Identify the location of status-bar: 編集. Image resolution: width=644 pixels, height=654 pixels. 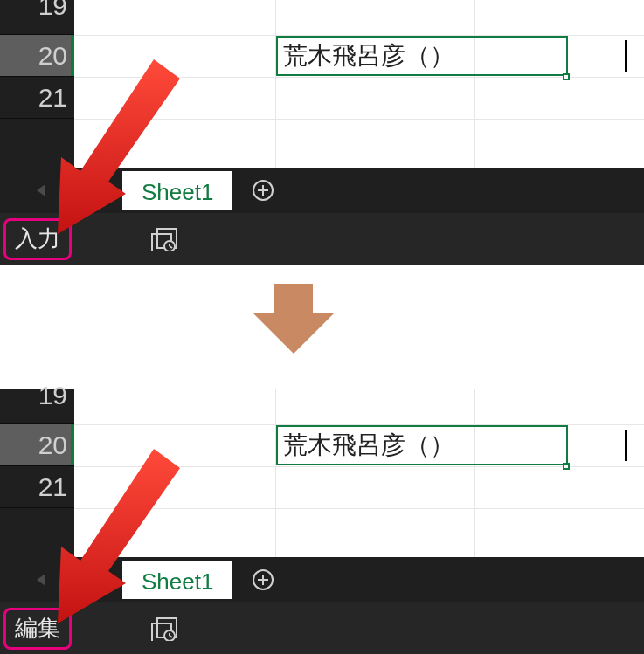
(322, 629).